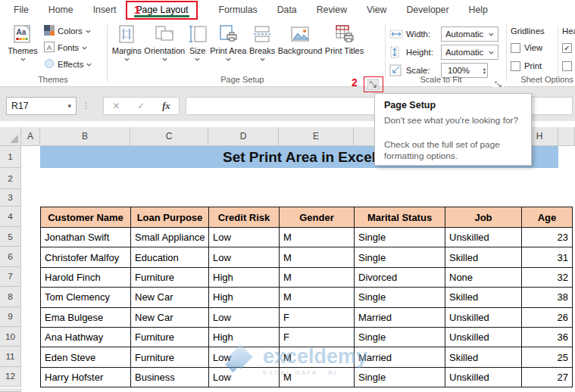 This screenshot has width=575, height=392. What do you see at coordinates (11, 136) in the screenshot?
I see `select-all-corner` at bounding box center [11, 136].